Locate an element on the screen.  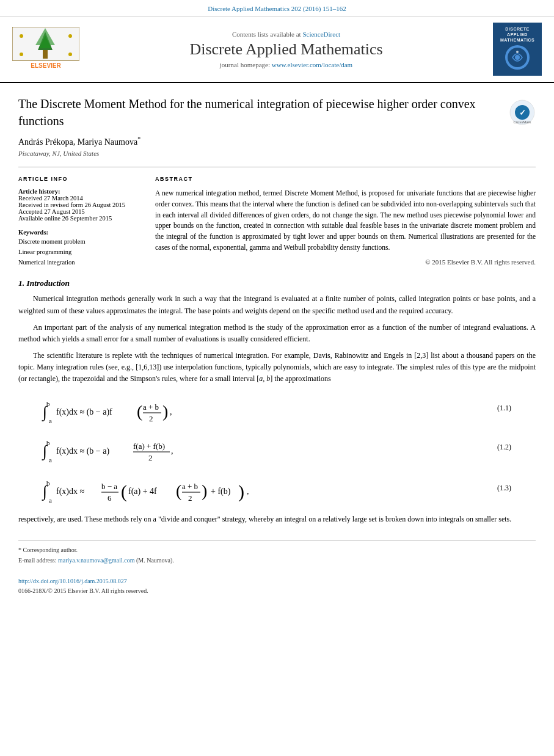
received1: Received 27 March 2014 is located at coordinates (79, 198).